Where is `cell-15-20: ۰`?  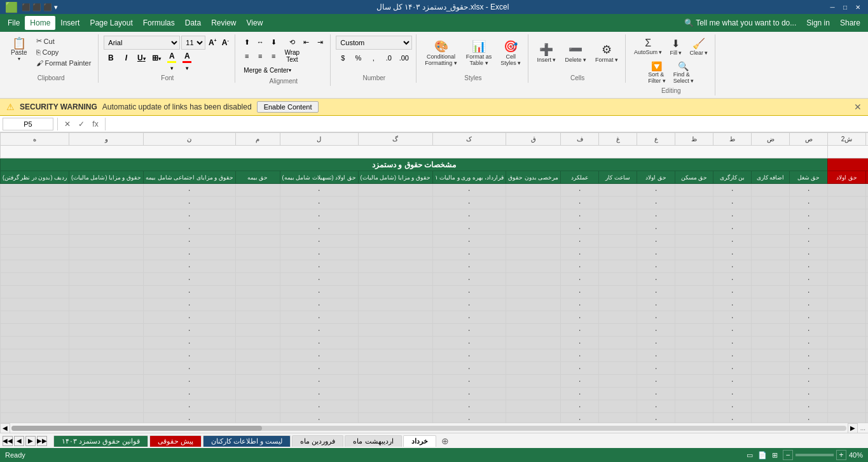 cell-15-20: ۰ is located at coordinates (580, 330).